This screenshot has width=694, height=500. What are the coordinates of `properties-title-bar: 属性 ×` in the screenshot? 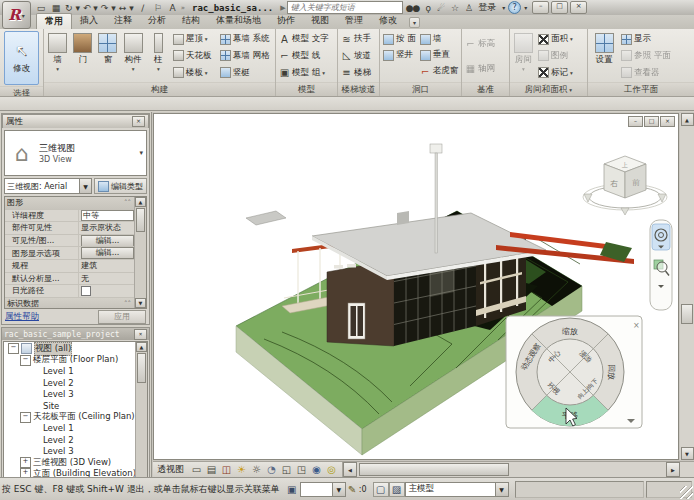 It's located at (76, 121).